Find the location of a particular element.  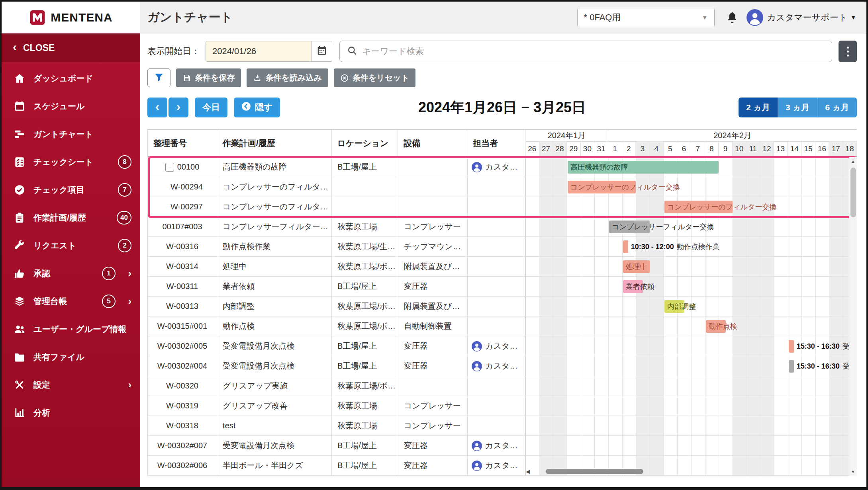

gantt-bar: 内部調整 is located at coordinates (674, 306).